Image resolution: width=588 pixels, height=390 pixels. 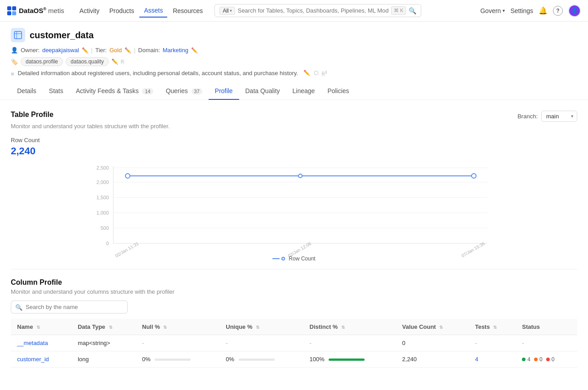 I want to click on cell-dtype-1: long, so click(x=103, y=359).